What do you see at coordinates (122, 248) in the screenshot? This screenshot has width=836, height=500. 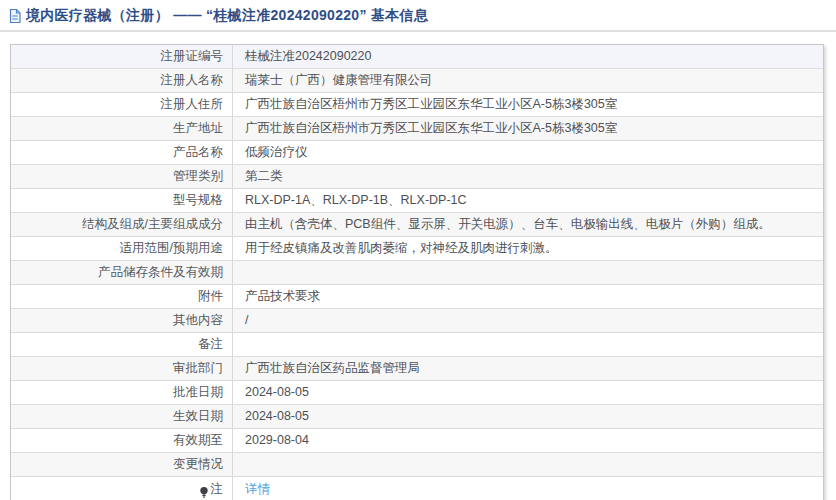 I see `row-label: 适用范围/预期用途` at bounding box center [122, 248].